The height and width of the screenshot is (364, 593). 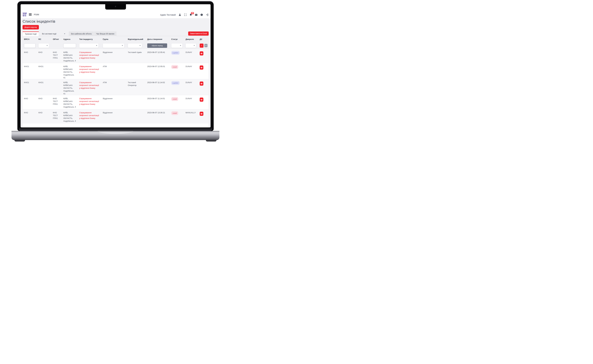 What do you see at coordinates (116, 56) in the screenshot?
I see `table-row: КНО КНО КНО ТЕСТ ППК1 КИЇВ, КИЇВСЬКА ОБЛ…` at bounding box center [116, 56].